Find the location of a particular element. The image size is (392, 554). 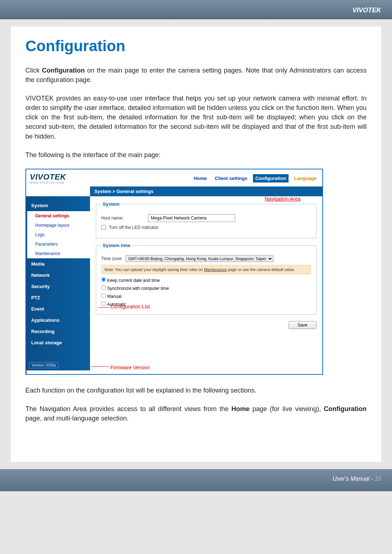

maintenance-link: Maintenance is located at coordinates (216, 270).